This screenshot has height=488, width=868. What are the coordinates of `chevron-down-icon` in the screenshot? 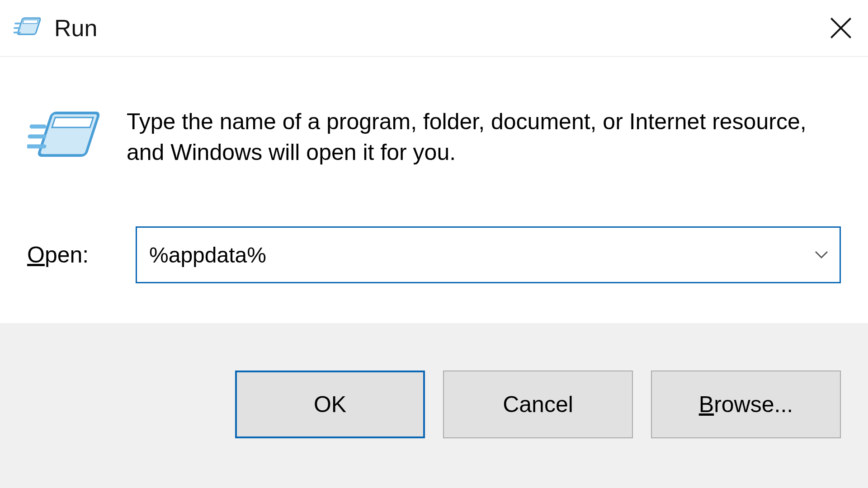 It's located at (821, 255).